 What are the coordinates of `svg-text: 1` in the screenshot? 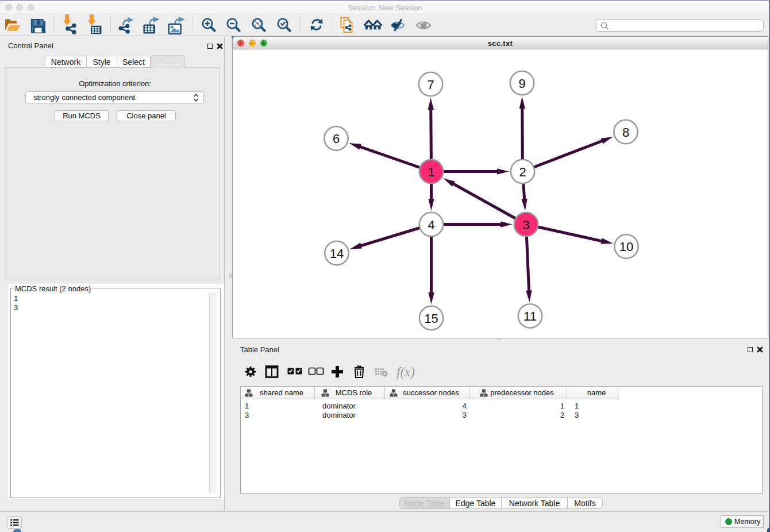 It's located at (431, 172).